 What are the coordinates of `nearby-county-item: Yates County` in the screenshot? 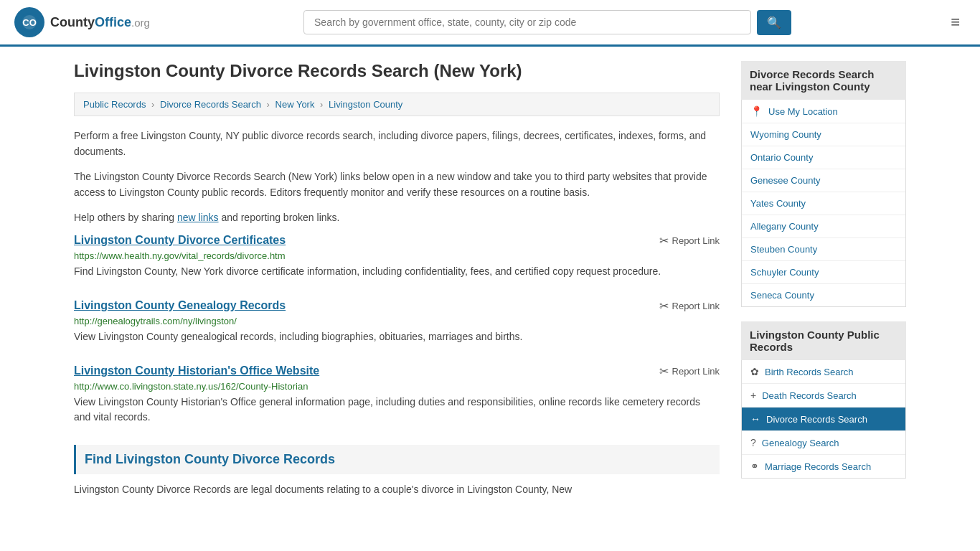 It's located at (824, 204).